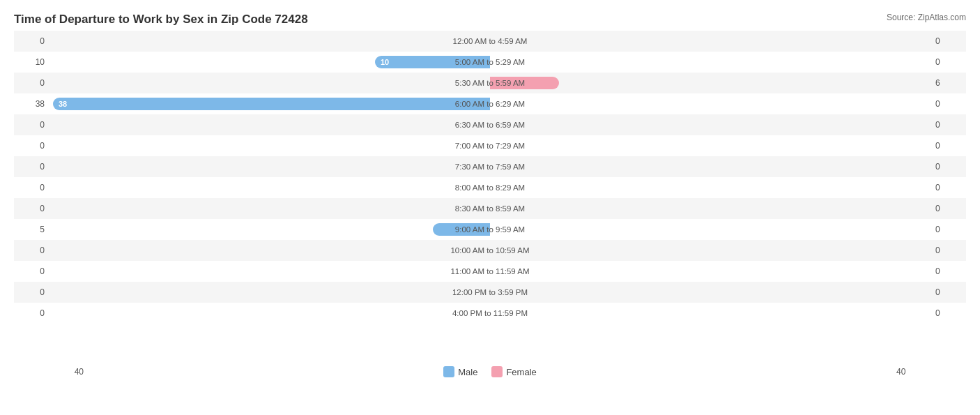 This screenshot has width=980, height=415. I want to click on x-axis-right: 40, so click(914, 372).